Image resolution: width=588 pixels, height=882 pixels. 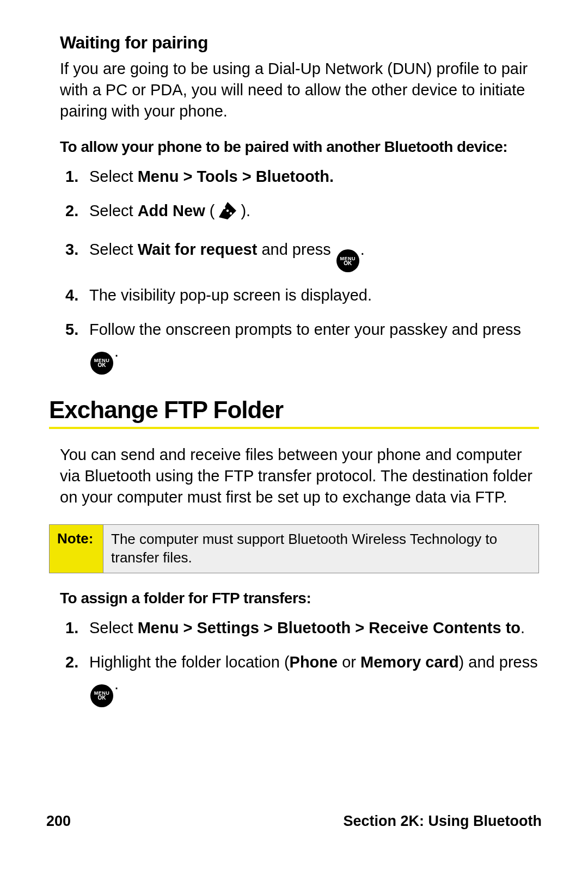 I want to click on step-text: and press, so click(x=296, y=249).